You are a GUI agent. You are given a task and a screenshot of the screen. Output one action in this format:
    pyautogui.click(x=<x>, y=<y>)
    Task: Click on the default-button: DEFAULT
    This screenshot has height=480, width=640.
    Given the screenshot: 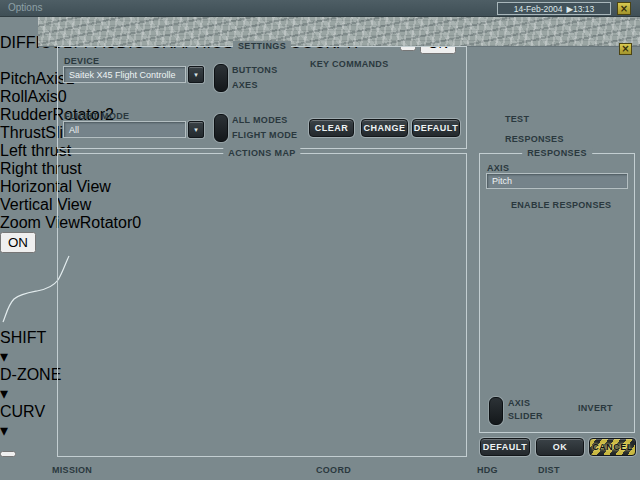 What is the action you would take?
    pyautogui.click(x=505, y=447)
    